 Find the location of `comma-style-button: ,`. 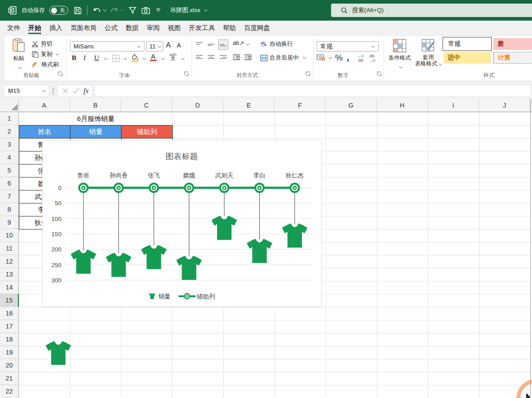

comma-style-button: , is located at coordinates (348, 57).